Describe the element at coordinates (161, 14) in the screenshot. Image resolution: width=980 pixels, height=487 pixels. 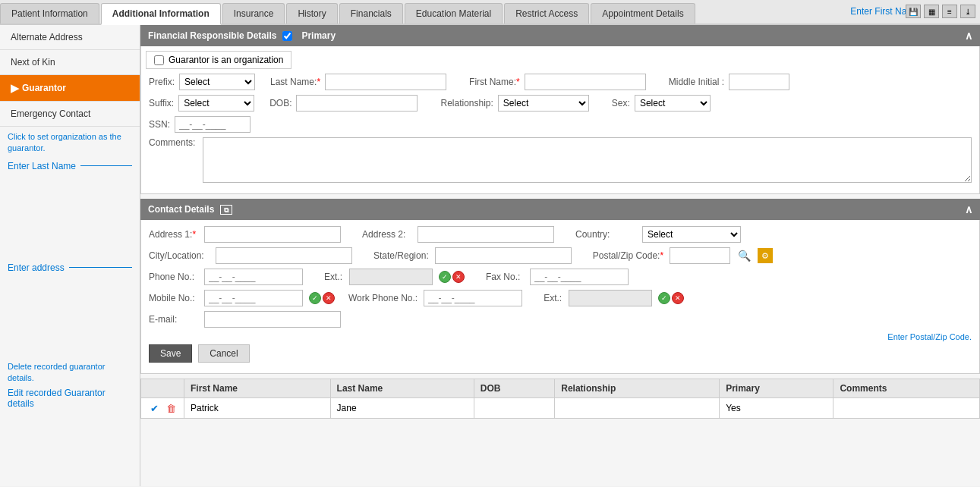
I see `tab-additional-info: Additional Information` at that location.